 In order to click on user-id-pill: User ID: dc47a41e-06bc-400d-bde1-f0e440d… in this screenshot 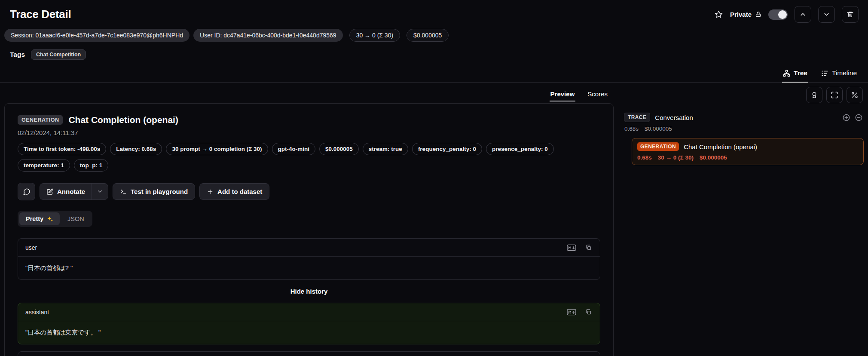, I will do `click(268, 35)`.